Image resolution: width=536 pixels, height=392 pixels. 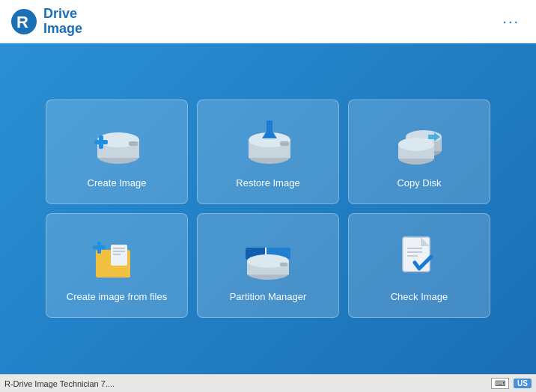 What do you see at coordinates (46, 22) in the screenshot?
I see `logo-area: R Drive Image` at bounding box center [46, 22].